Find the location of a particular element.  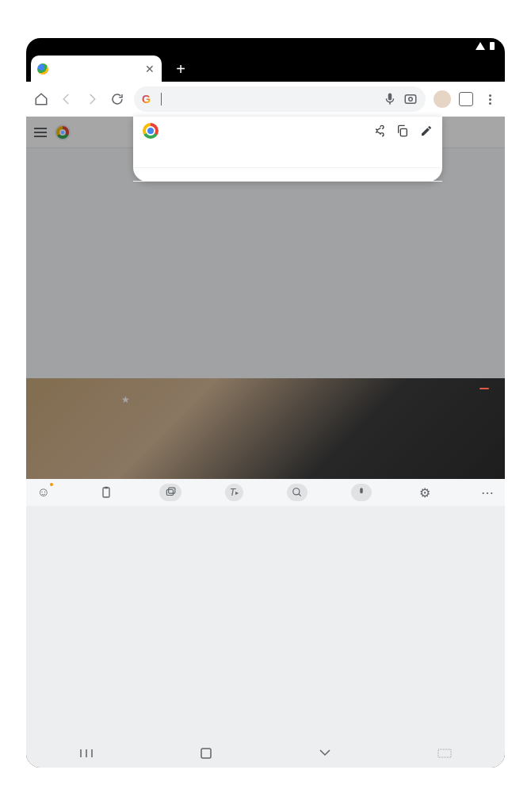

omnibox-popup is located at coordinates (288, 149).